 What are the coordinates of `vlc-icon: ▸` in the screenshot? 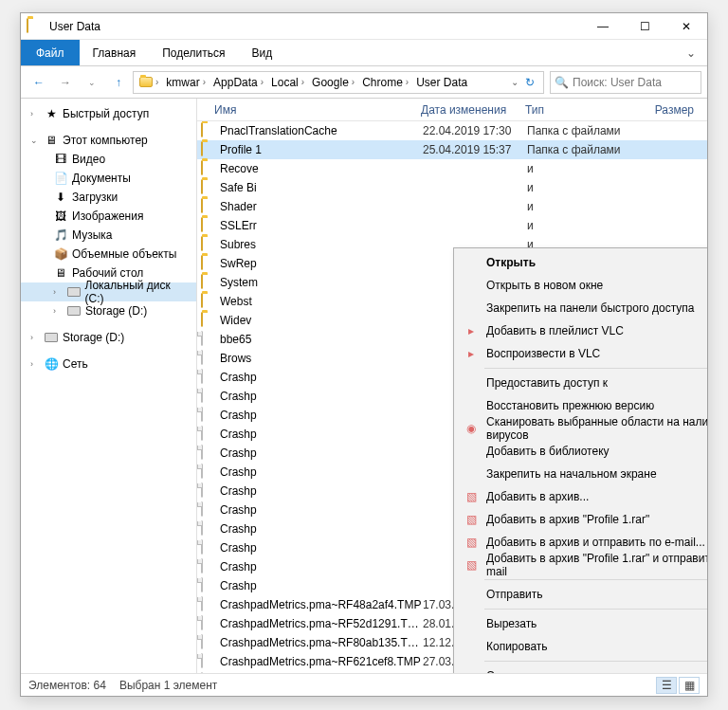 It's located at (471, 331).